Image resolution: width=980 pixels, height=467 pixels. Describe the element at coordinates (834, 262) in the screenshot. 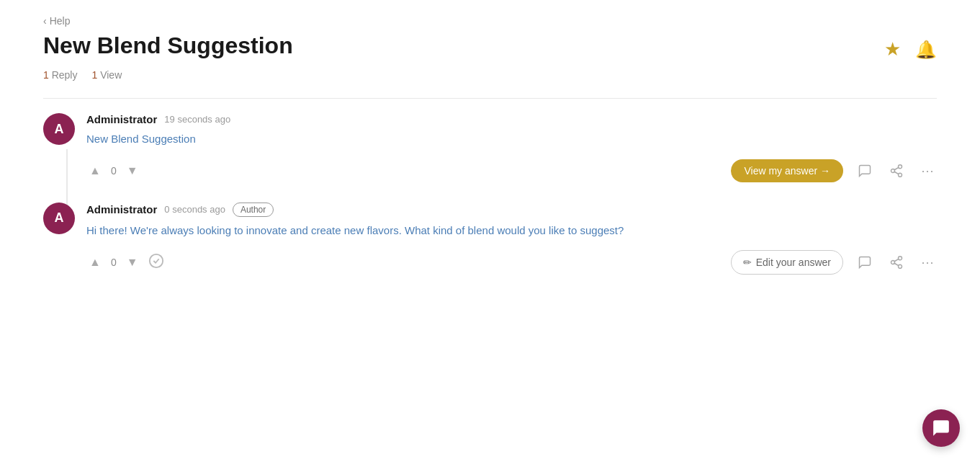

I see `action-buttons-2: ✏ Edit your answer` at that location.